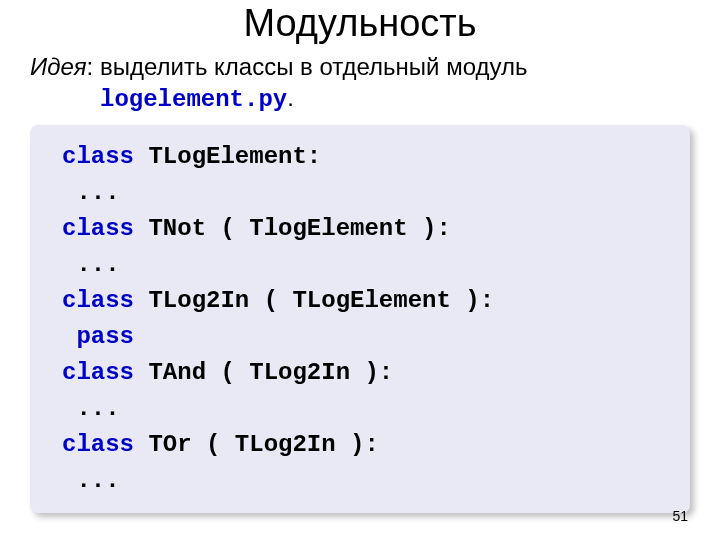 The image size is (720, 540). Describe the element at coordinates (234, 156) in the screenshot. I see `code-c1: TLogElement:` at that location.